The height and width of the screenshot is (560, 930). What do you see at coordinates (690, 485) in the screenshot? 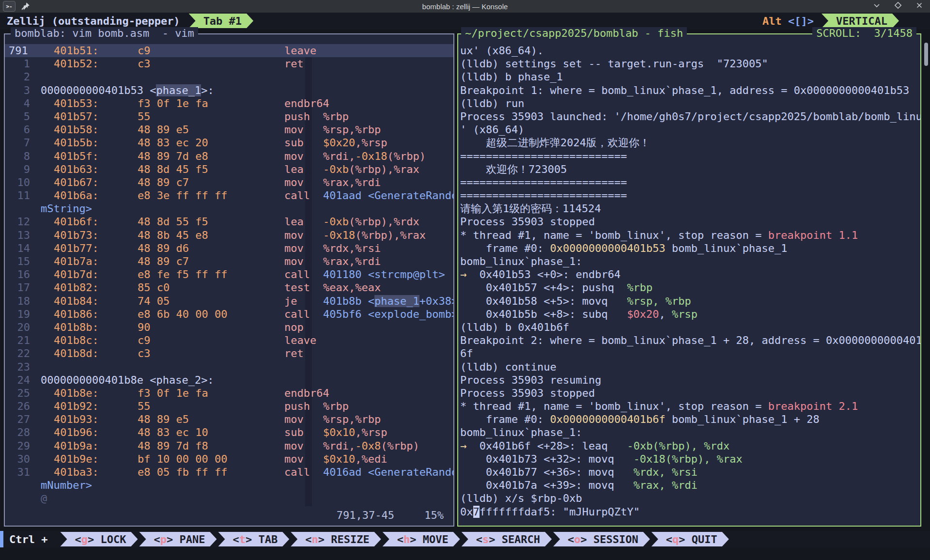
I see `terminal-line: 0x401b7a <+39>: movq %rax, %rdi` at bounding box center [690, 485].